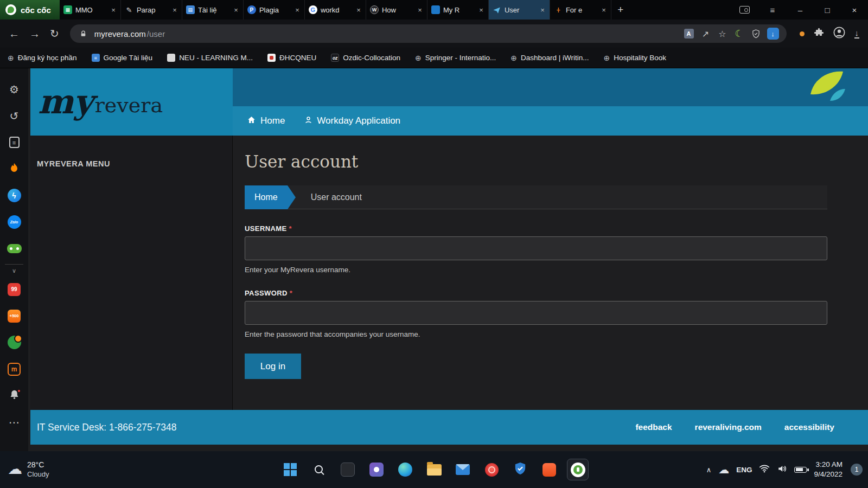  I want to click on rail-reward500-button: +500, so click(14, 316).